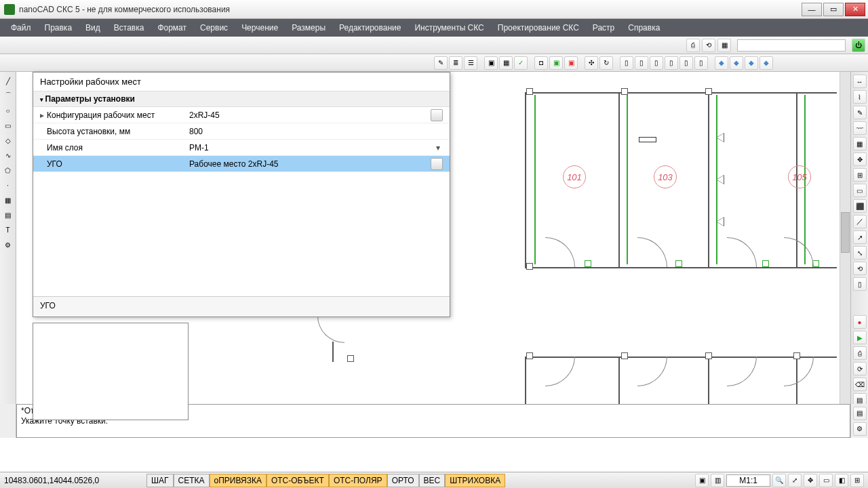  Describe the element at coordinates (8, 230) in the screenshot. I see `lt-text-icon: T` at that location.